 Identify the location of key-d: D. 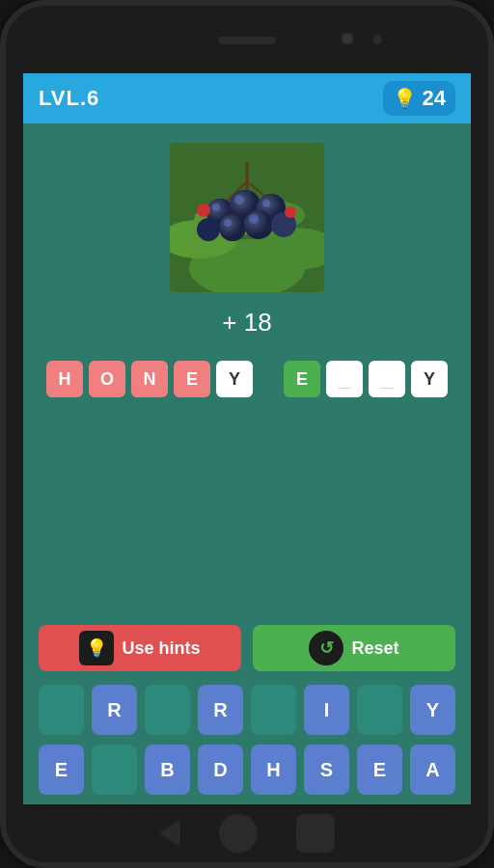
(220, 770).